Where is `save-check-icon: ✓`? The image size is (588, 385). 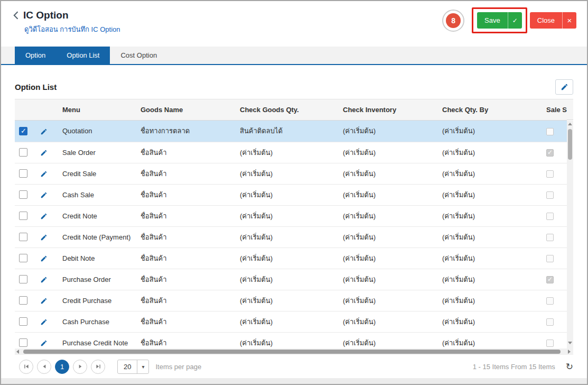
save-check-icon: ✓ is located at coordinates (515, 20).